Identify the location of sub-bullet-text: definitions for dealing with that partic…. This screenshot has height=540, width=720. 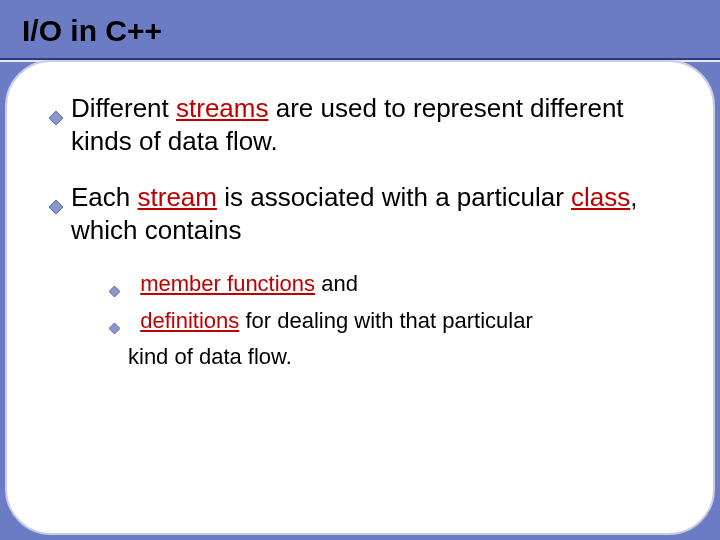
(330, 322).